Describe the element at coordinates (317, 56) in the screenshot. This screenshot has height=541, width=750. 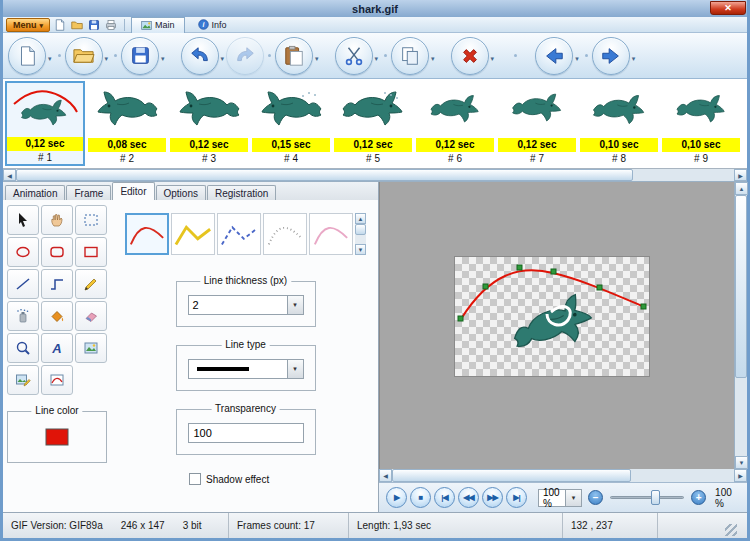
I see `paste-dropdown-arrow` at that location.